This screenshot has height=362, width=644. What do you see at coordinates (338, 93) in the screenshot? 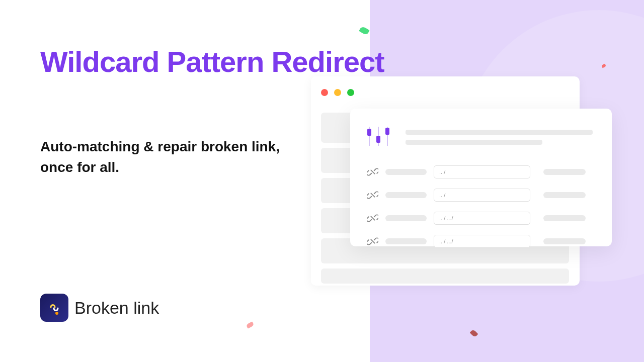
I see `window-controls` at bounding box center [338, 93].